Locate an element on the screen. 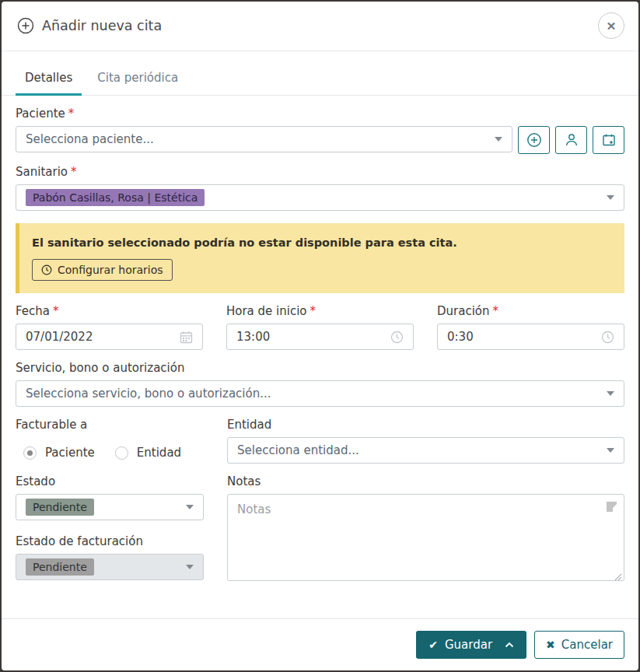 The width and height of the screenshot is (640, 672). paciente-placeholder: Selecciona paciente... is located at coordinates (257, 139).